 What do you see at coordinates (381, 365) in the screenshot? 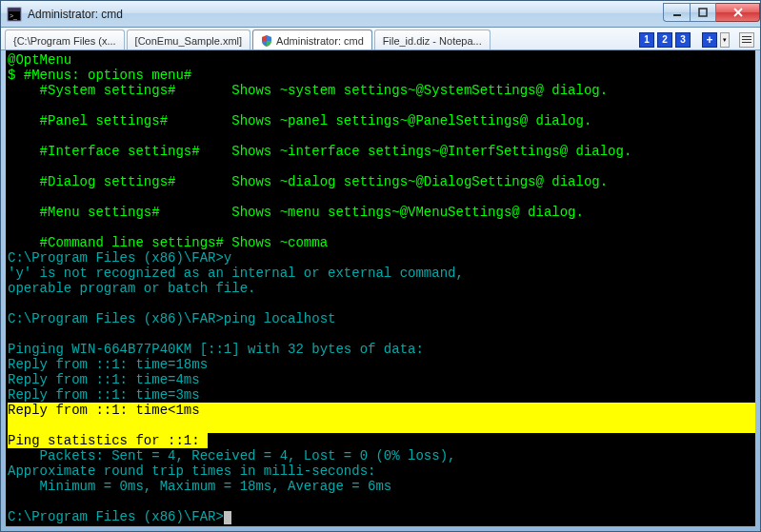
I see `term-line: Reply from ::1: time=18ms` at bounding box center [381, 365].